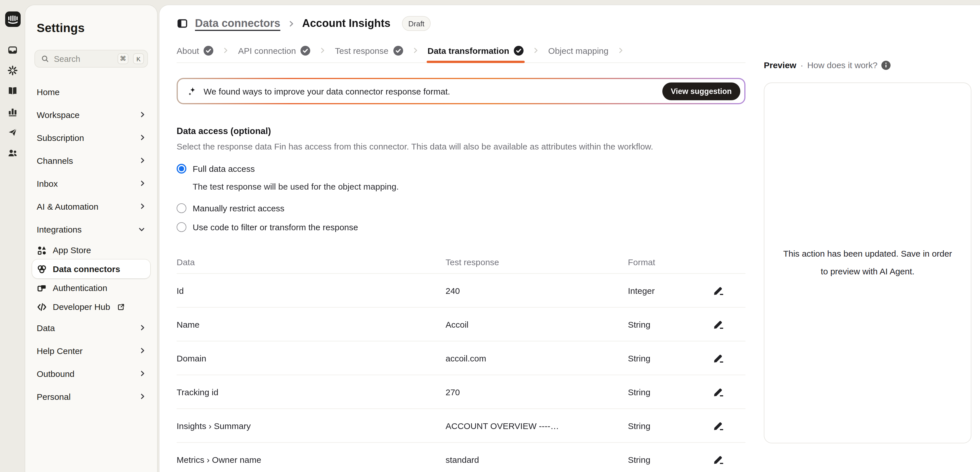  Describe the element at coordinates (91, 350) in the screenshot. I see `sidebar-item-help-center: Help Center` at that location.